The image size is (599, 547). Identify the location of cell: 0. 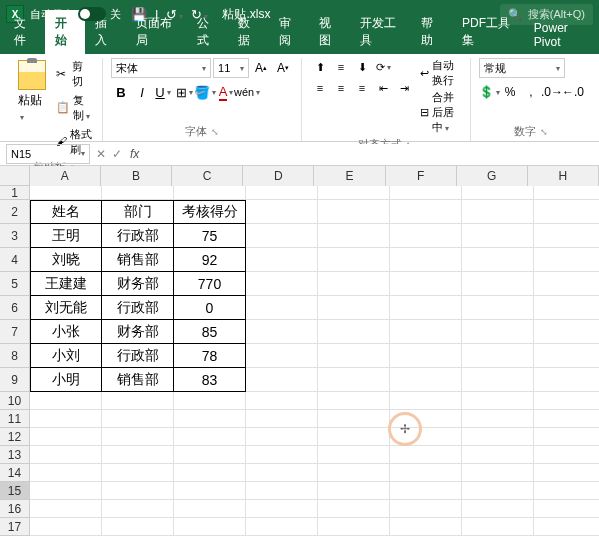
(210, 308).